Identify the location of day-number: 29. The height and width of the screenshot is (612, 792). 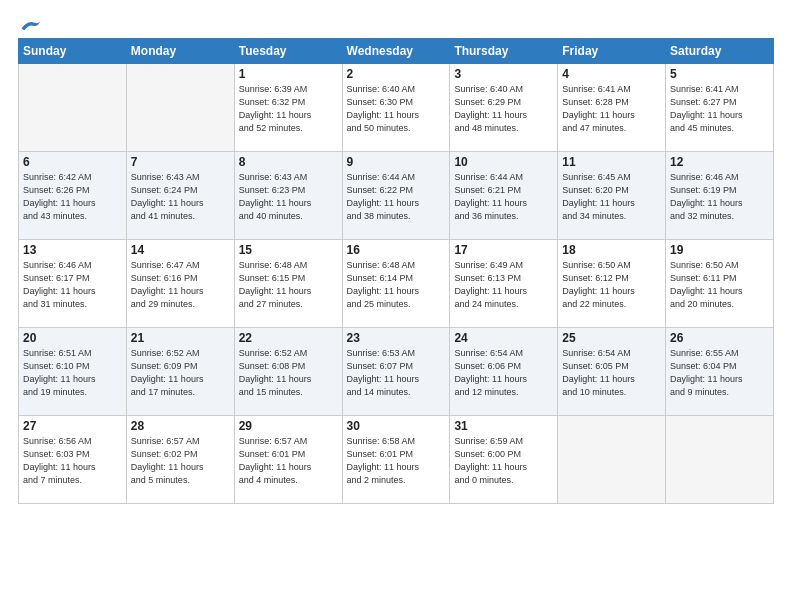
(288, 426).